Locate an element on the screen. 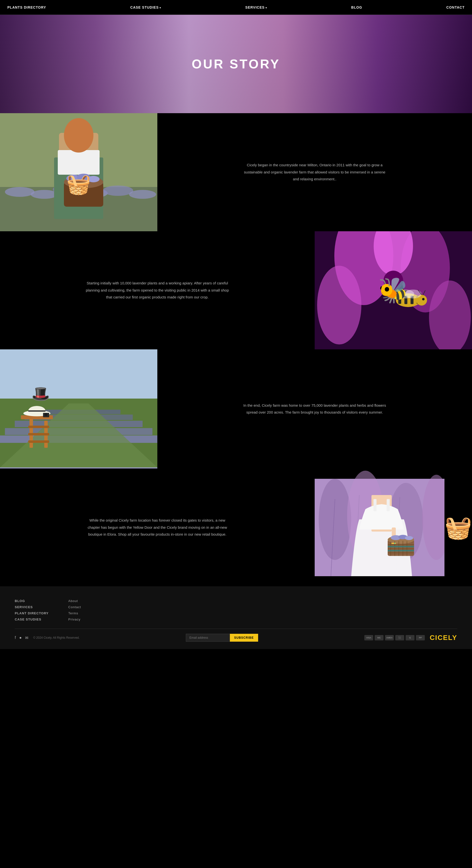 The width and height of the screenshot is (472, 868). story-section-4: While the original Cicely farm location … is located at coordinates (236, 528).